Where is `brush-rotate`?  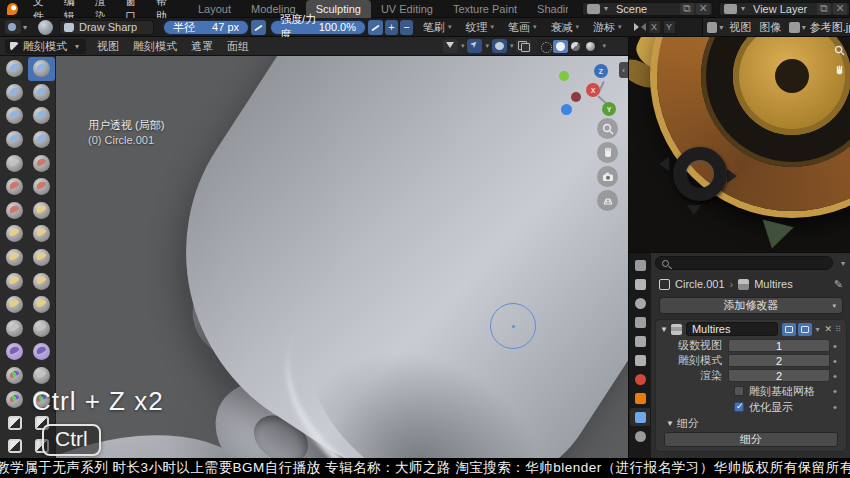
brush-rotate is located at coordinates (14, 305).